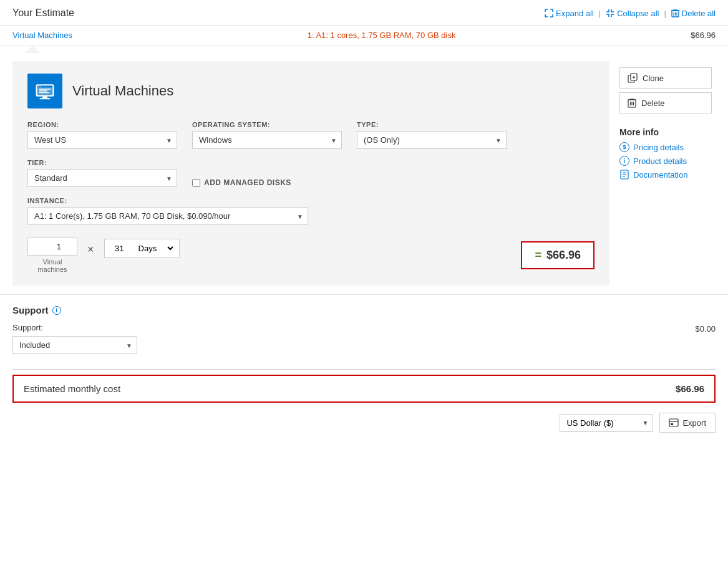 The width and height of the screenshot is (728, 586). I want to click on delete-all-button: Delete all, so click(694, 14).